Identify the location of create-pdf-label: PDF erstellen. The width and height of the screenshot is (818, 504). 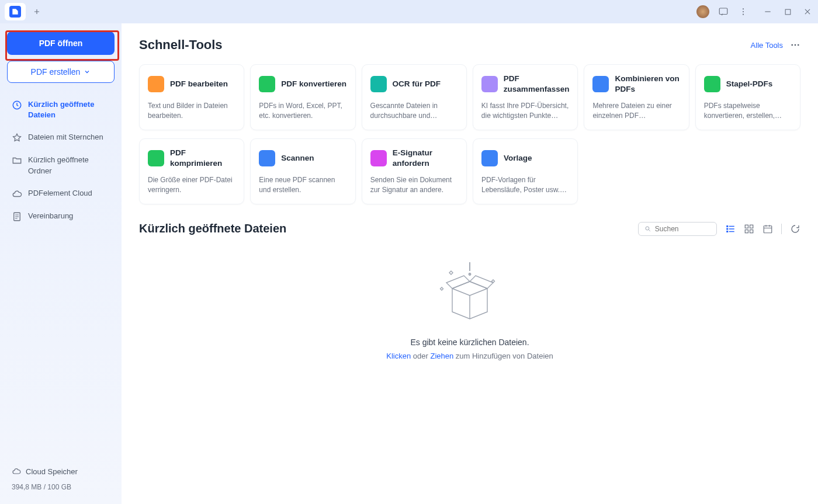
(56, 72).